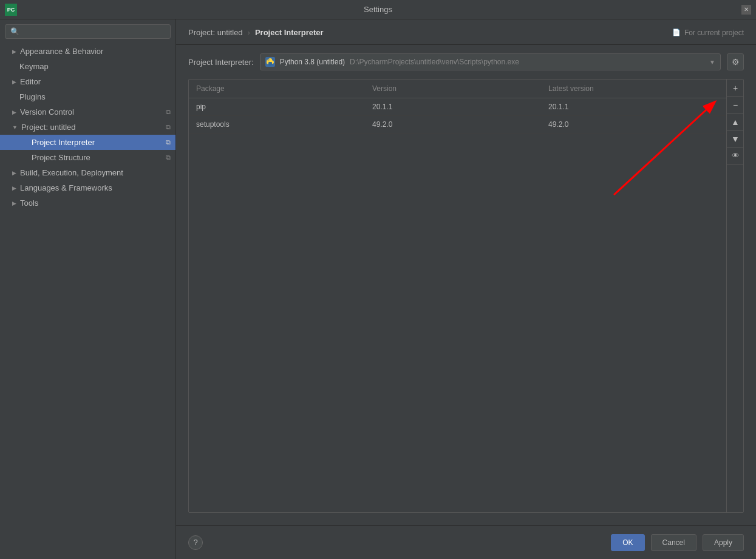 The height and width of the screenshot is (559, 756). Describe the element at coordinates (466, 62) in the screenshot. I see `interpreter-row: Project Interpreter: Python 3.8 (untitle…` at that location.